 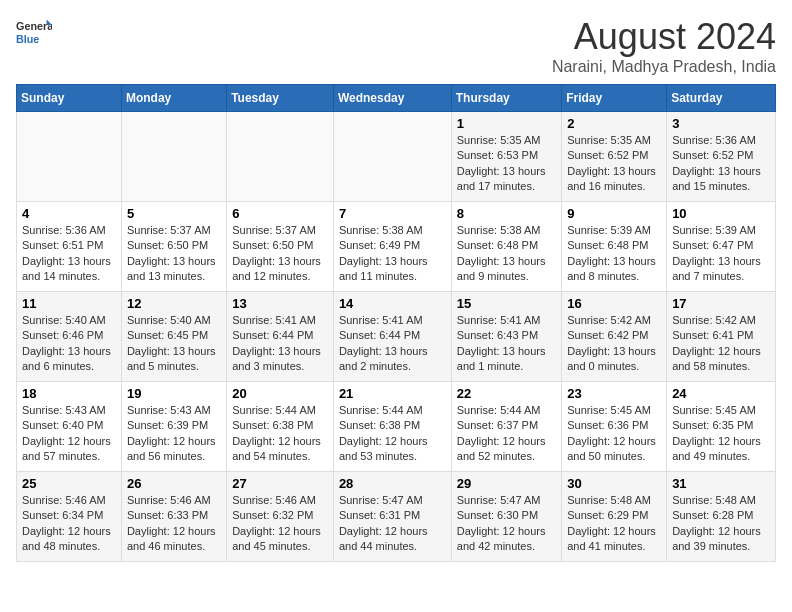 I want to click on page-header: General Blue August 2024 Naraini, Madhya…, so click(x=396, y=46).